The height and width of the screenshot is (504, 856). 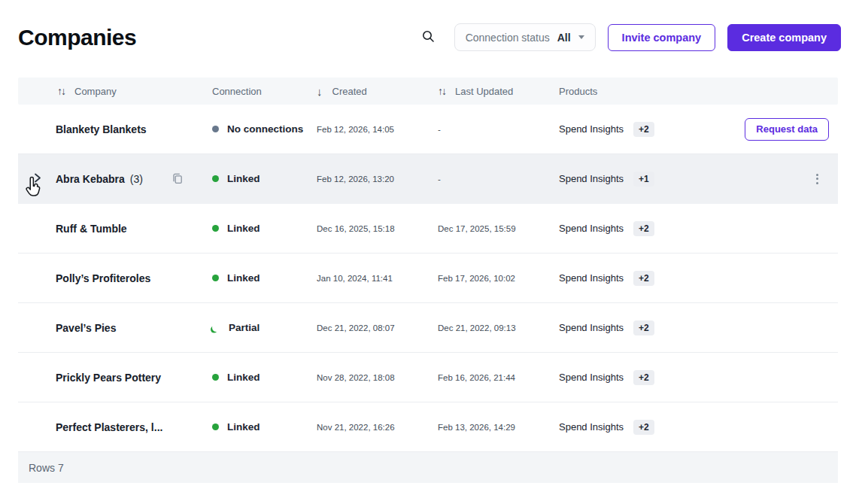 I want to click on column-header-connection: Connection, so click(x=265, y=92).